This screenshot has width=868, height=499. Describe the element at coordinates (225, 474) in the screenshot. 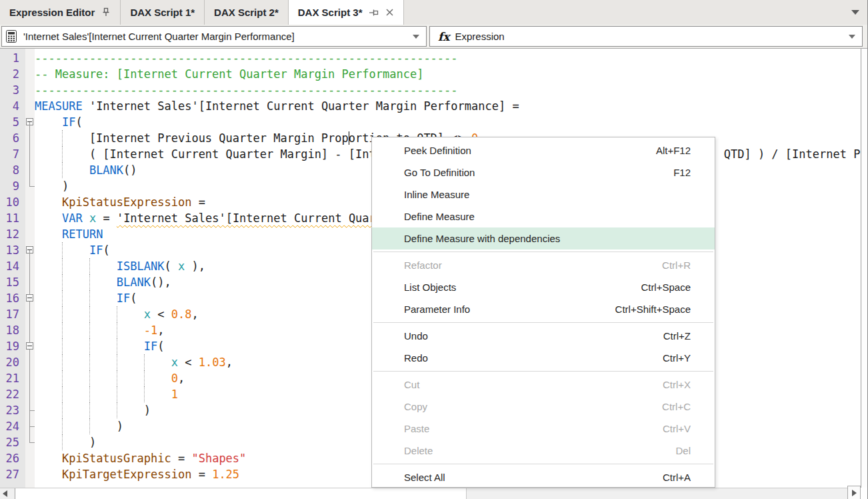

I see `token-num: 1.25` at that location.